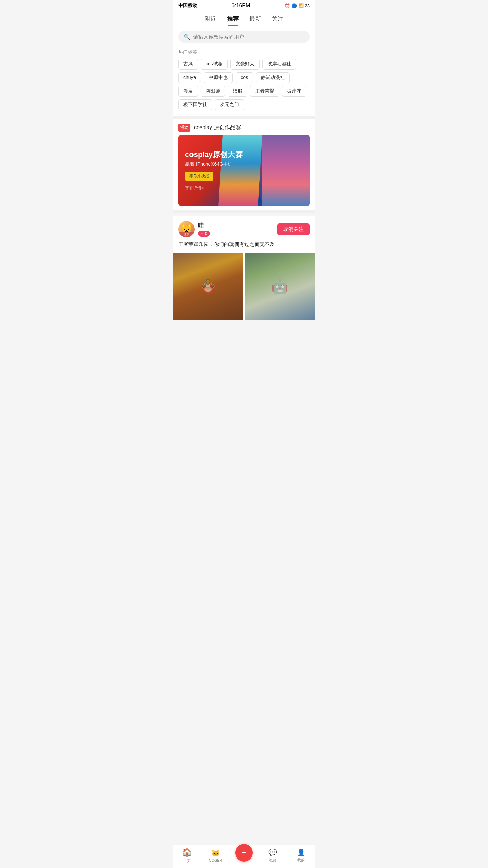  Describe the element at coordinates (244, 855) in the screenshot. I see `nav-add: +` at that location.